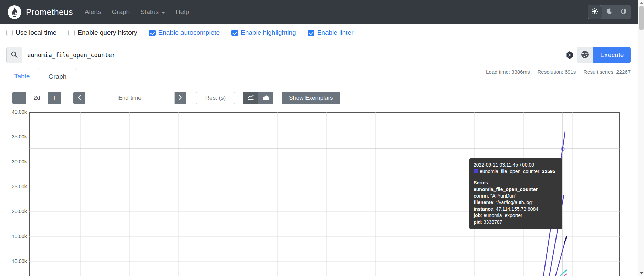 The image size is (644, 276). Describe the element at coordinates (216, 98) in the screenshot. I see `resolution-input` at that location.